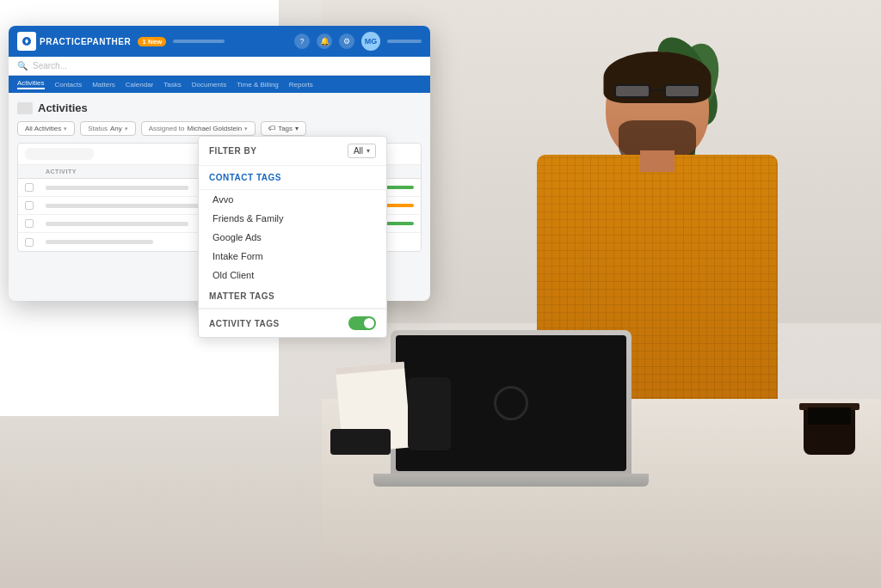  Describe the element at coordinates (293, 178) in the screenshot. I see `contact-tags-section: CONTACT TAGS` at that location.